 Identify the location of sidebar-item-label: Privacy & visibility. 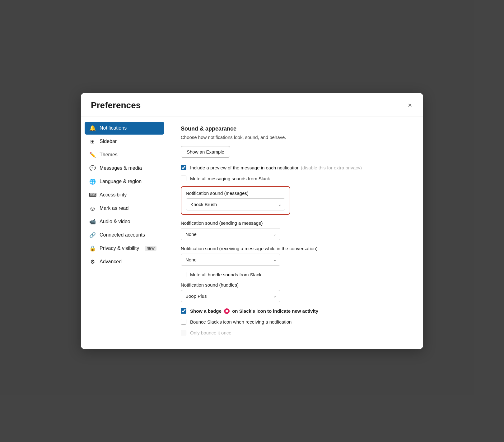
(119, 248).